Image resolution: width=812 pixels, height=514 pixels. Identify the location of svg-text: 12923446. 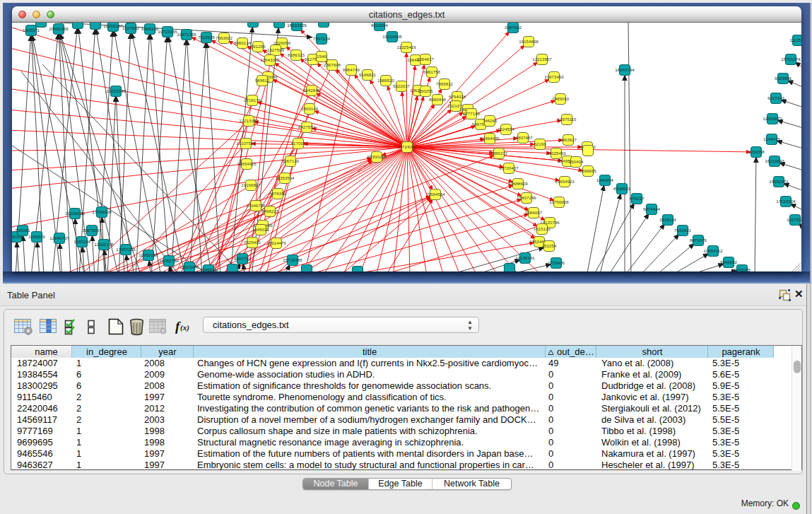
(189, 267).